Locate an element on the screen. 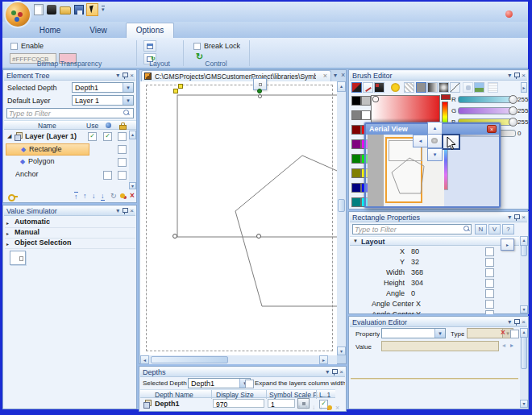  slider-r-thumb is located at coordinates (513, 100).